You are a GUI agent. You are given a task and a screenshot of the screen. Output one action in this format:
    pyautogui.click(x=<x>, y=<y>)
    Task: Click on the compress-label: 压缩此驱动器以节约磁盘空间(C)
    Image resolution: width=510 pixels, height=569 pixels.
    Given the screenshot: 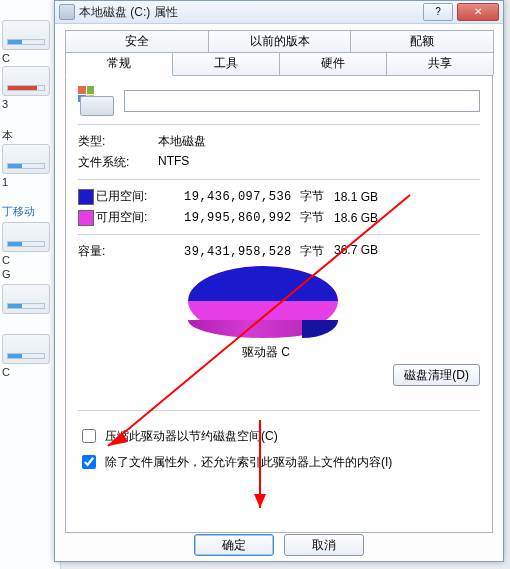 What is the action you would take?
    pyautogui.click(x=192, y=436)
    